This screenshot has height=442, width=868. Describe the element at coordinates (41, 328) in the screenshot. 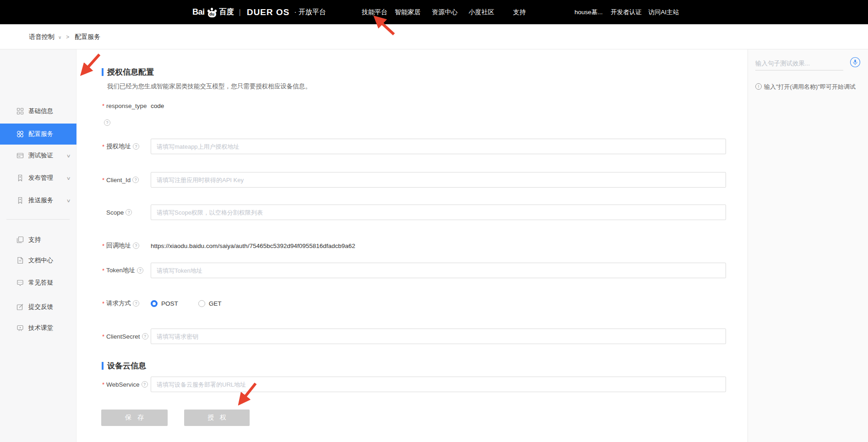

I see `sidebar-item-label: 技术课堂` at that location.